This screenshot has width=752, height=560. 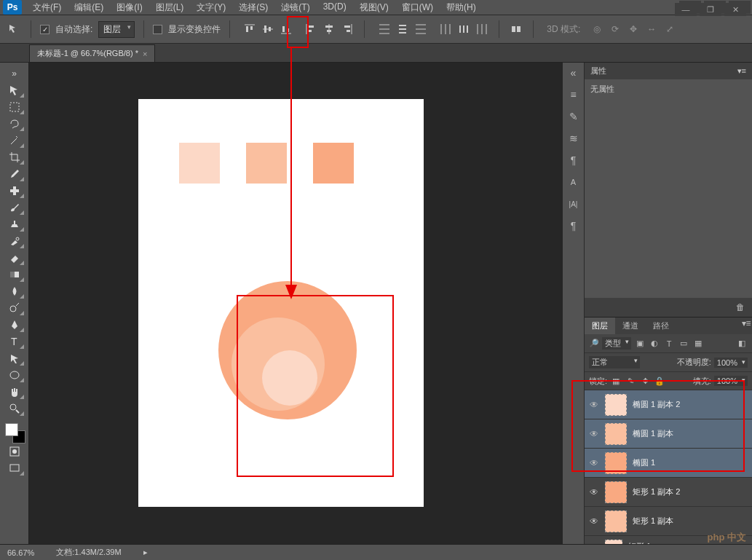 I want to click on marquee-tool, so click(x=15, y=107).